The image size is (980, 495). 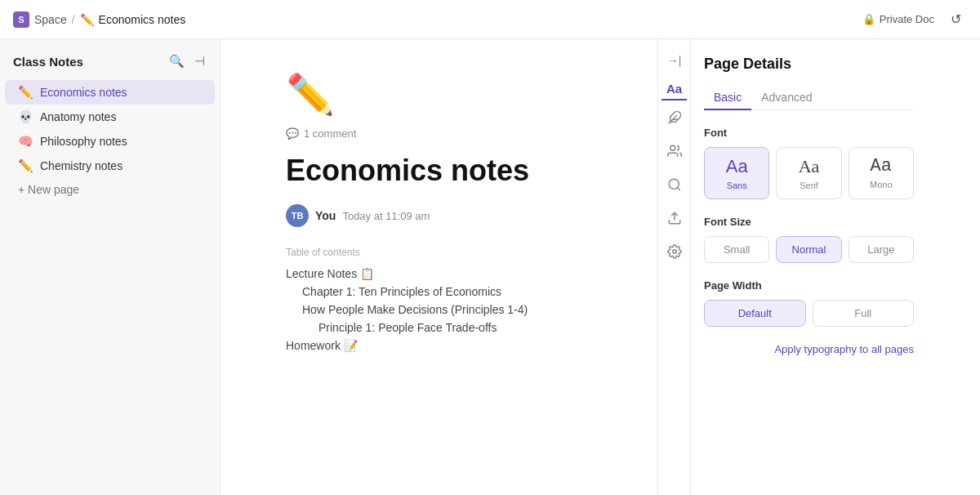 What do you see at coordinates (755, 314) in the screenshot?
I see `width-default-option: Default` at bounding box center [755, 314].